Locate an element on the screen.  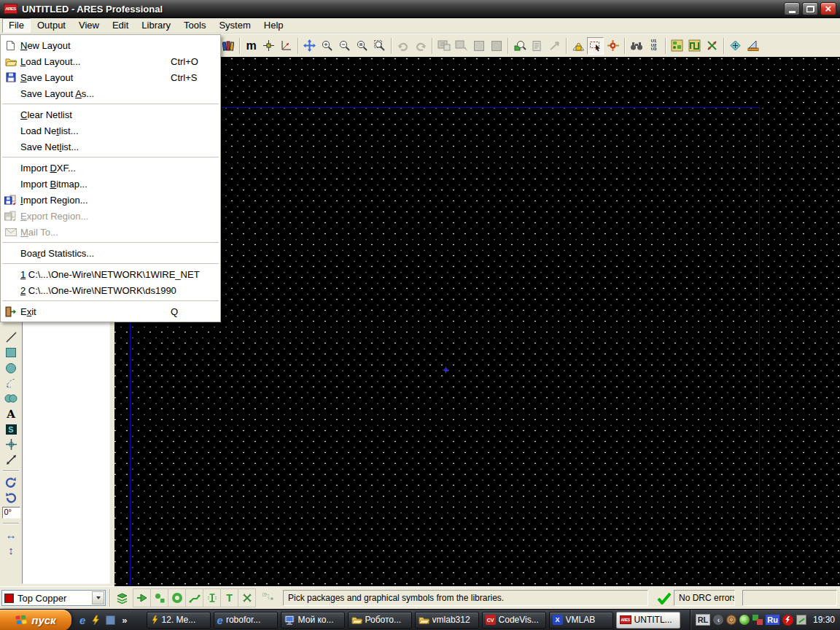
task-button: Робото... is located at coordinates (380, 620).